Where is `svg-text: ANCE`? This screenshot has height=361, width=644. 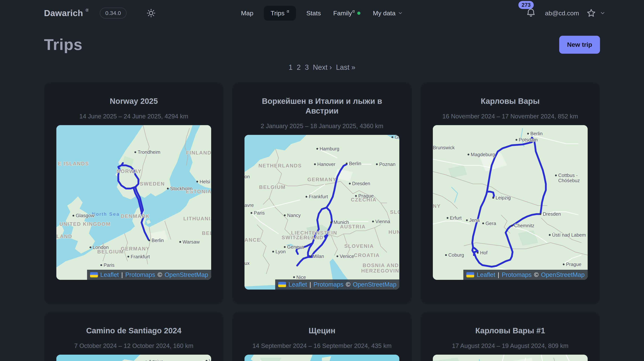 svg-text: ANCE is located at coordinates (252, 240).